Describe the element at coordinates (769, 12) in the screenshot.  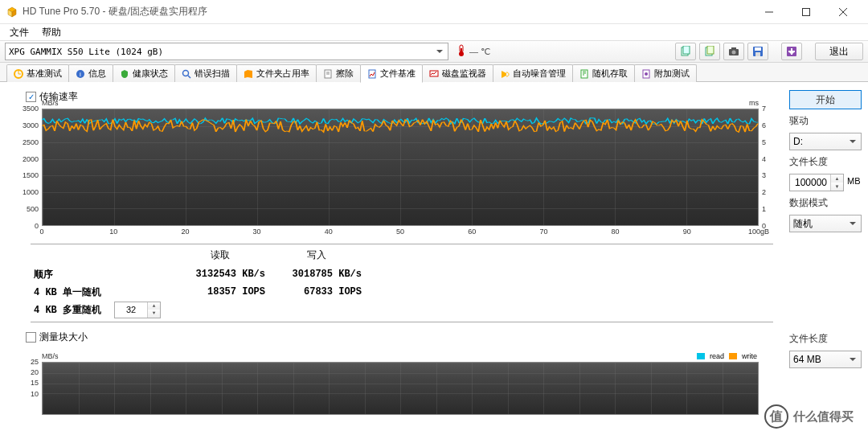
I see `minimize-button` at that location.